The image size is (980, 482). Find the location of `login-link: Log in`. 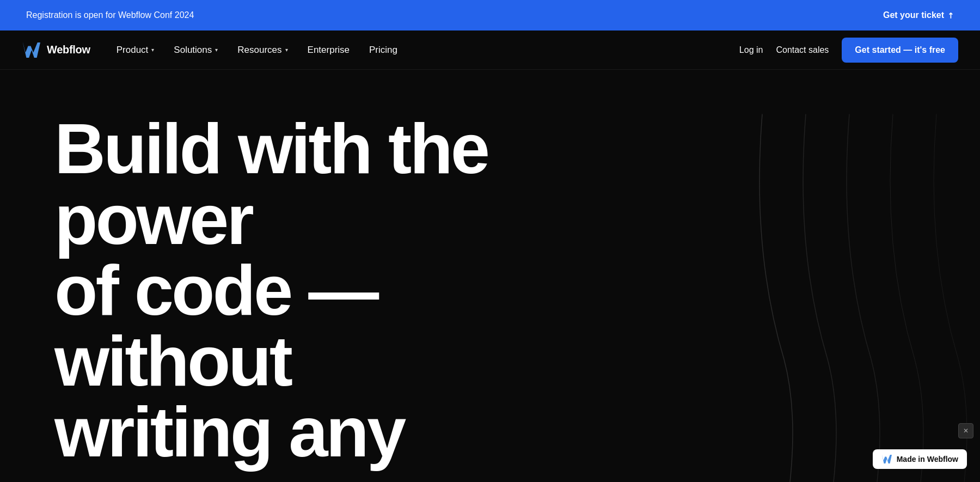

login-link: Log in is located at coordinates (751, 50).